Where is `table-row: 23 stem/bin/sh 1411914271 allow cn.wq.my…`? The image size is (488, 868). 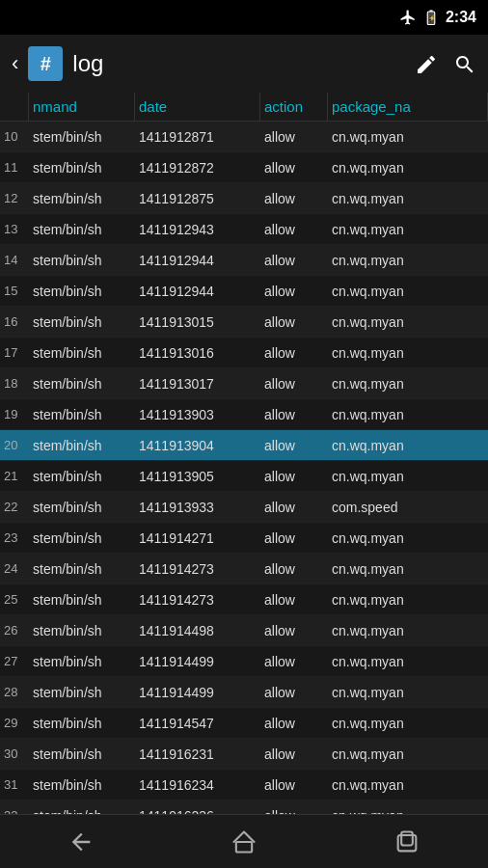
table-row: 23 stem/bin/sh 1411914271 allow cn.wq.my… is located at coordinates (244, 538).